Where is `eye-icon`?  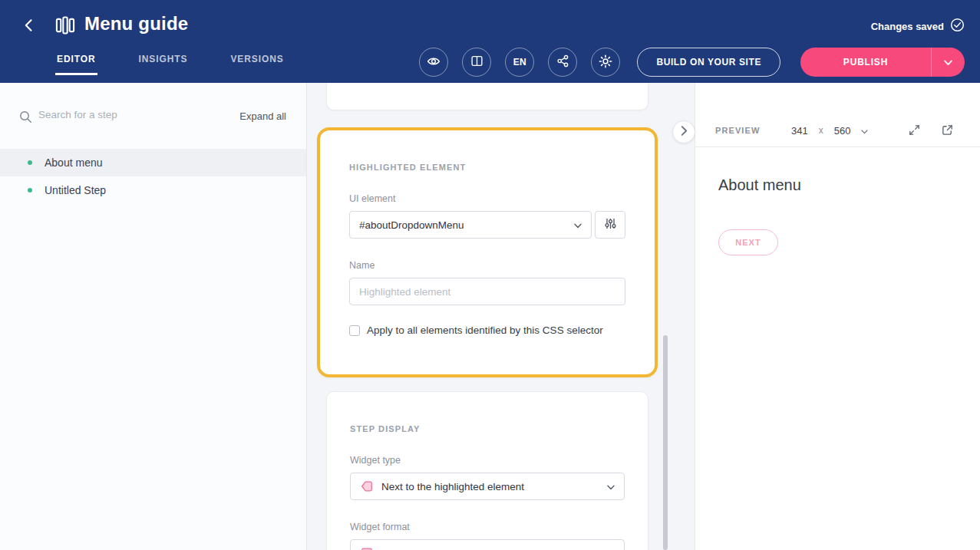 eye-icon is located at coordinates (434, 63).